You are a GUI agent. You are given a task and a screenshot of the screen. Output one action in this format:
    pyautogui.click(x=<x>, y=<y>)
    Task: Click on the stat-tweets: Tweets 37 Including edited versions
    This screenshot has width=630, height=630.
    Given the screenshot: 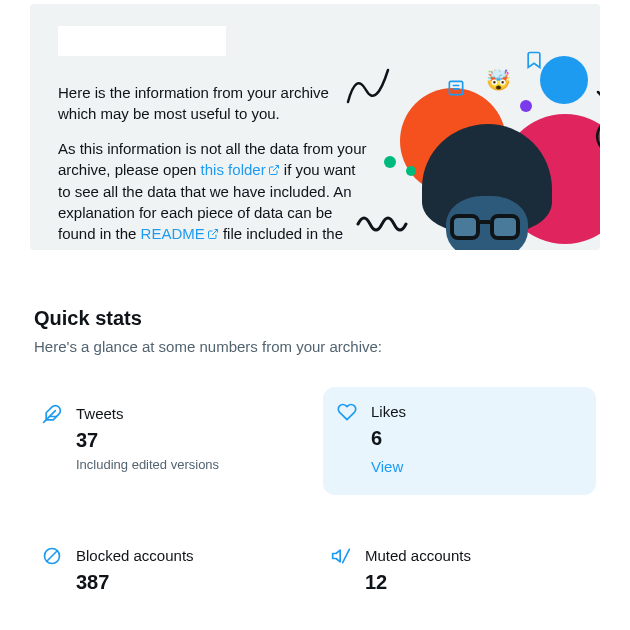 What is the action you would take?
    pyautogui.click(x=170, y=444)
    